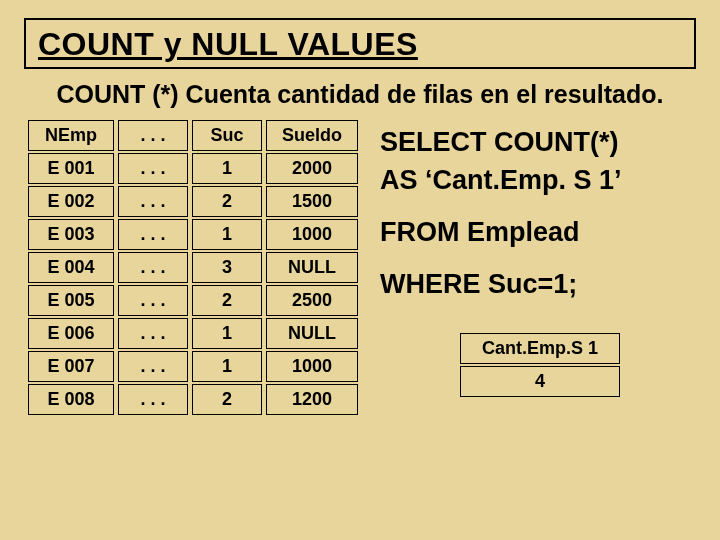 This screenshot has height=540, width=720. Describe the element at coordinates (538, 143) in the screenshot. I see `sql-line-1: SELECT COUNT(*)` at that location.